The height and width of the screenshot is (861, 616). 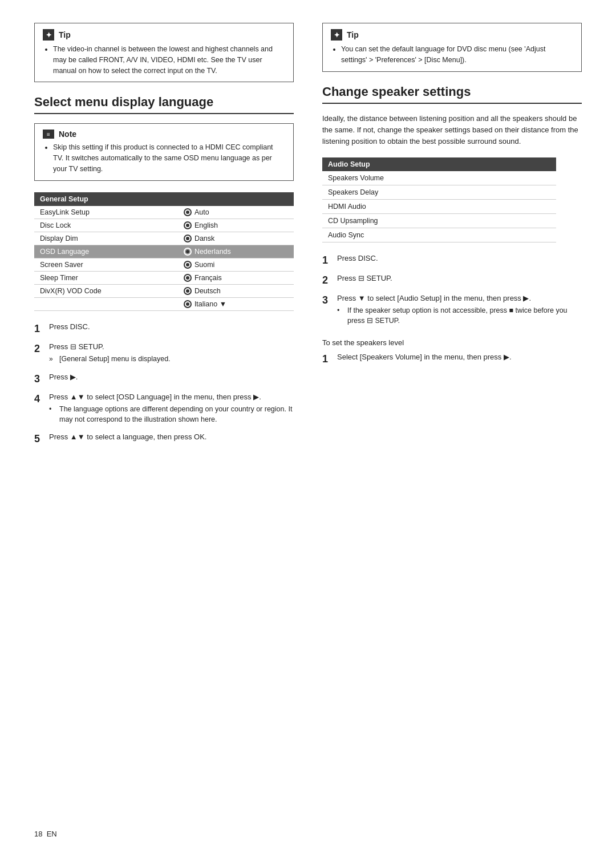 I want to click on table-row: EasyLink Setup Auto, so click(x=164, y=212).